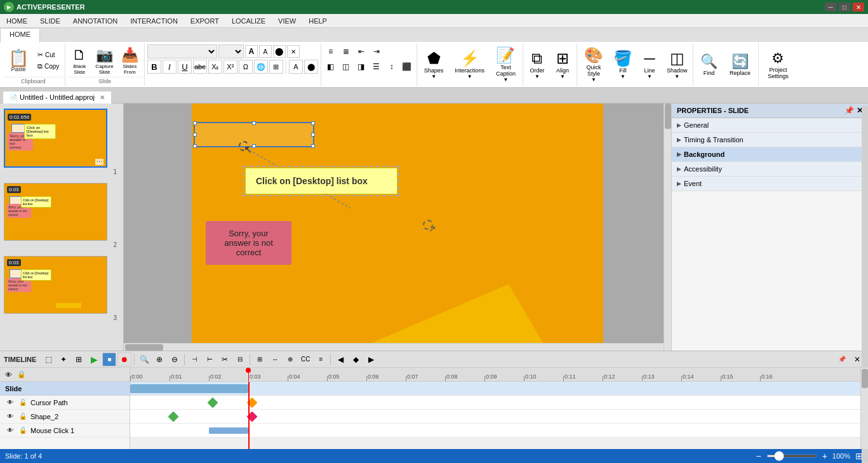 The image size is (868, 463). I want to click on list-box, so click(254, 135).